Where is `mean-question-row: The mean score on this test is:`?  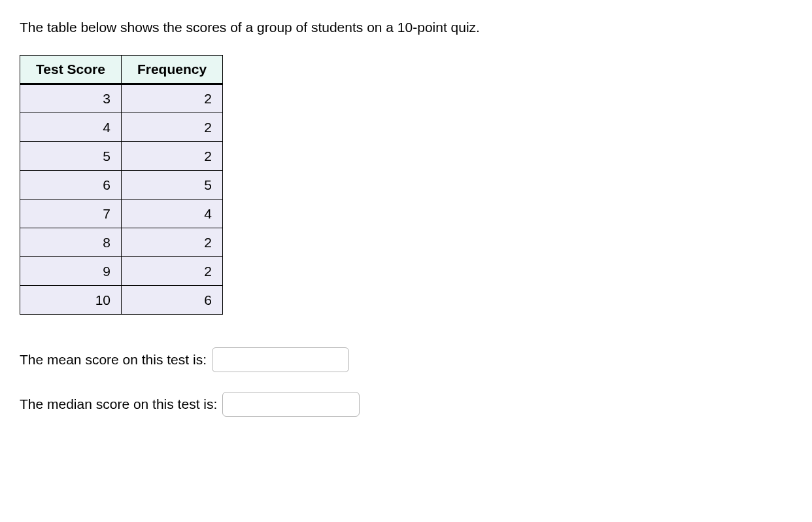 mean-question-row: The mean score on this test is: is located at coordinates (406, 360).